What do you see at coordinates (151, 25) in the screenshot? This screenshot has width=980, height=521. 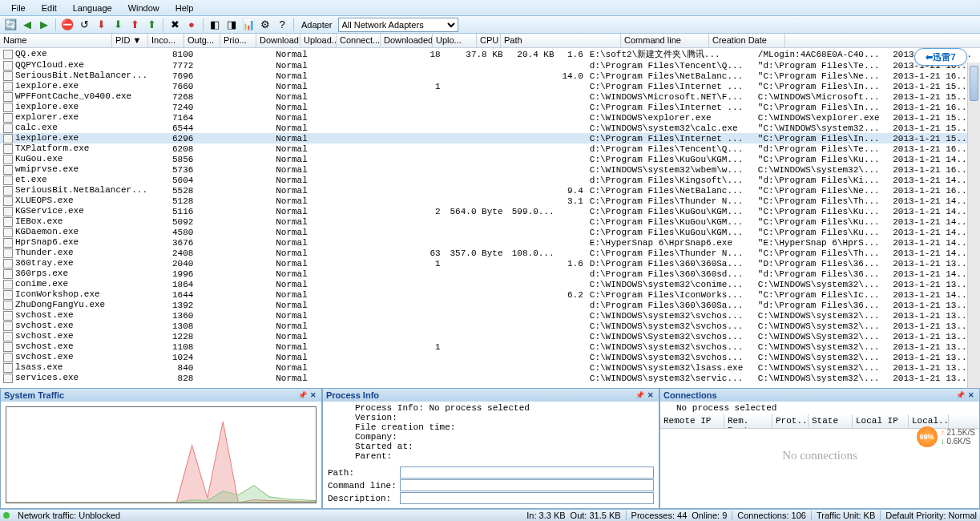 I see `up-green-icon: ⬆` at bounding box center [151, 25].